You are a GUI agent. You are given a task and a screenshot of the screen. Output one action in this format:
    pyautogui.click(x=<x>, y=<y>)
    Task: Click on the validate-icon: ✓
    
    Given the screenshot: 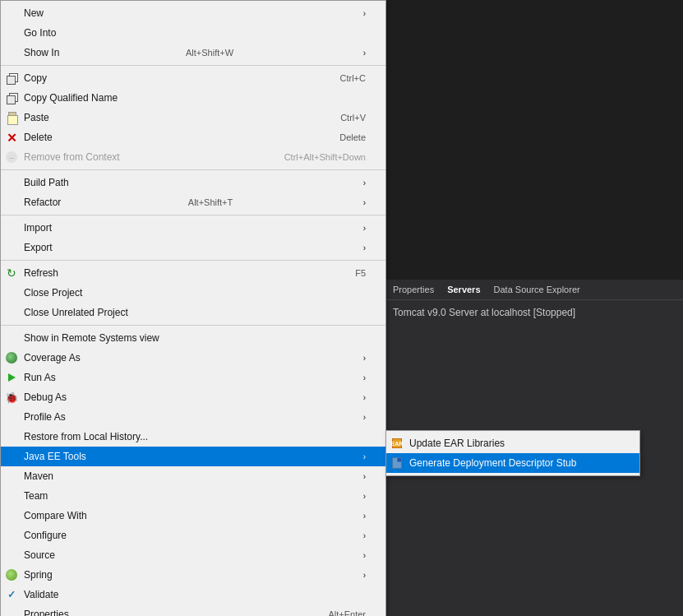 What is the action you would take?
    pyautogui.click(x=12, y=595)
    